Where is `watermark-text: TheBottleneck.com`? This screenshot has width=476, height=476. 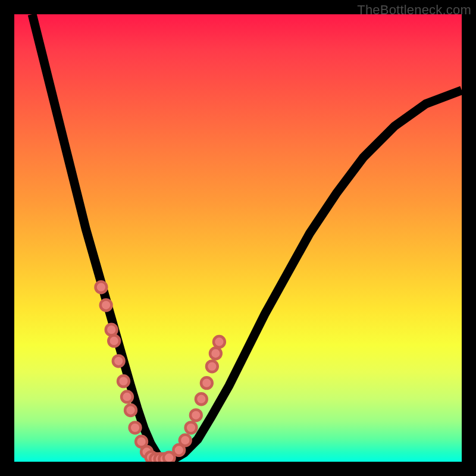 watermark-text: TheBottleneck.com is located at coordinates (414, 10).